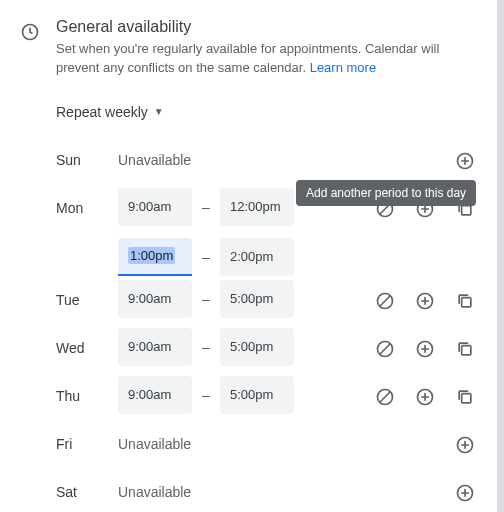 The width and height of the screenshot is (504, 512). Describe the element at coordinates (269, 491) in the screenshot. I see `day-row: SatUnavailable` at that location.